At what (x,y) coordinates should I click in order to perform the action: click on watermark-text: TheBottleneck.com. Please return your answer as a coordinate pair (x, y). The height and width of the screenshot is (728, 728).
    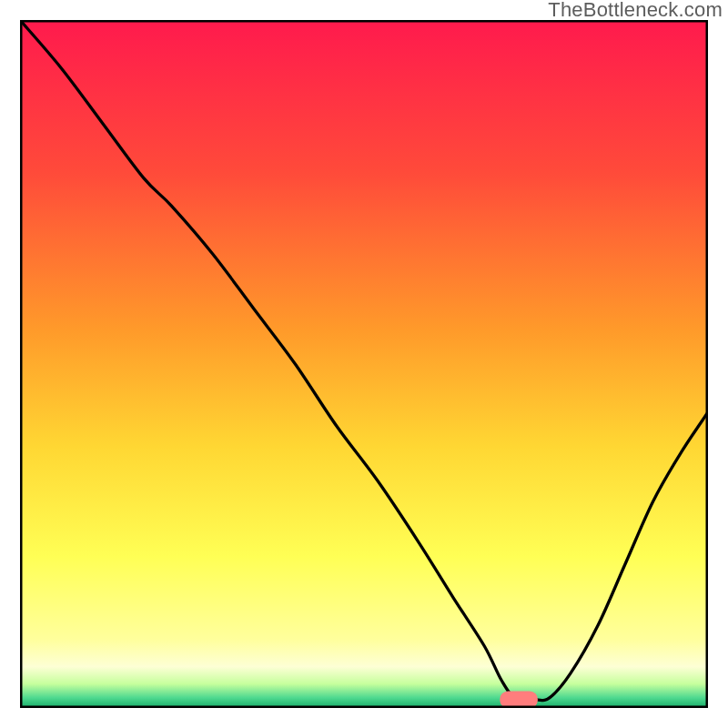
    Looking at the image, I should click on (635, 11).